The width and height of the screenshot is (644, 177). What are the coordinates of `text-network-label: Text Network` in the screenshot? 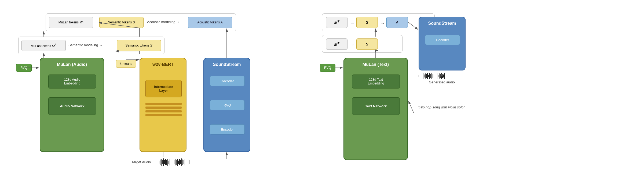 It's located at (376, 106).